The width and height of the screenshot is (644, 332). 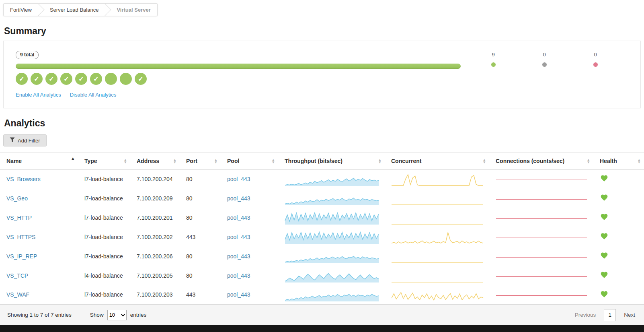 What do you see at coordinates (322, 198) in the screenshot?
I see `table-row: VS_Geol7-load-balance7.100.200.20980pool…` at bounding box center [322, 198].